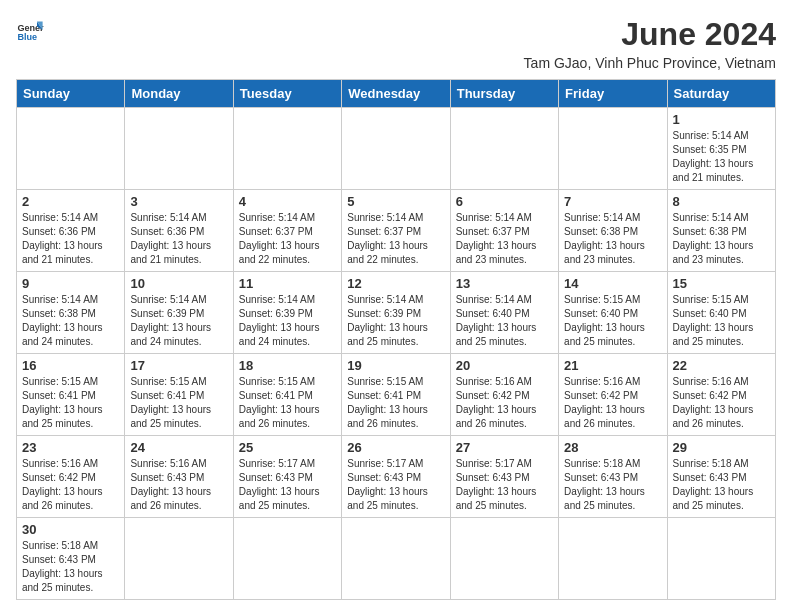 The image size is (792, 612). I want to click on day-number: 13, so click(504, 284).